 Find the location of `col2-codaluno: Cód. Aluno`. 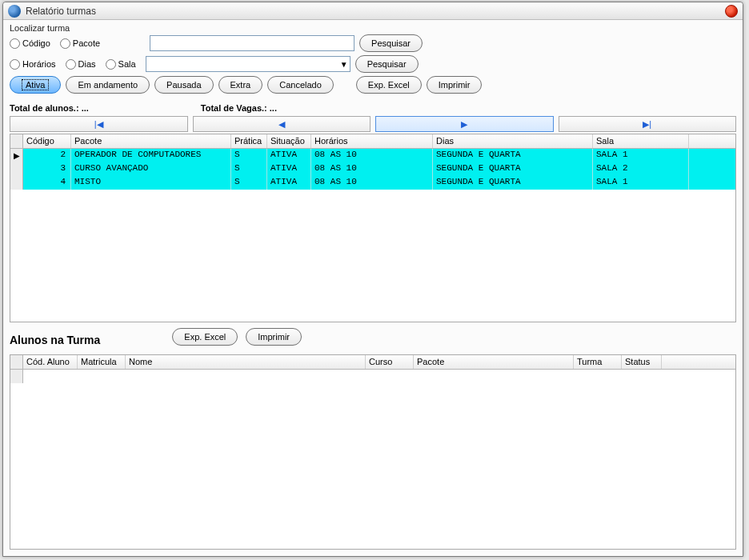

col2-codaluno: Cód. Aluno is located at coordinates (50, 362).